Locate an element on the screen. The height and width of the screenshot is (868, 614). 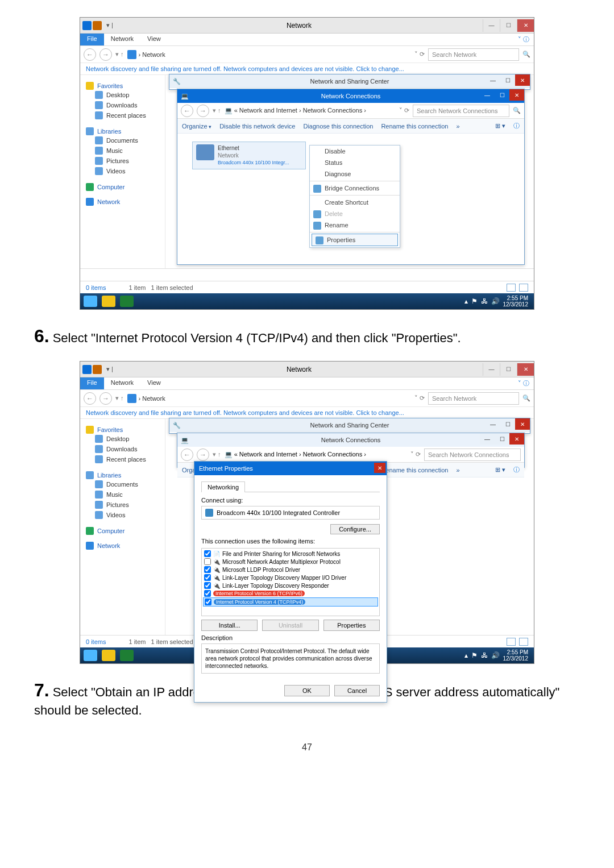
properties-button: Properties is located at coordinates (351, 625).